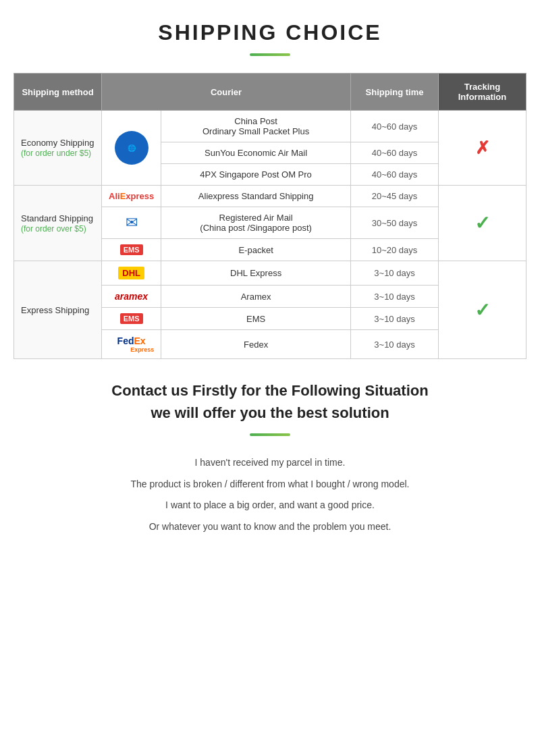 This screenshot has width=540, height=756. I want to click on express-method-cell: Express Shipping, so click(58, 310).